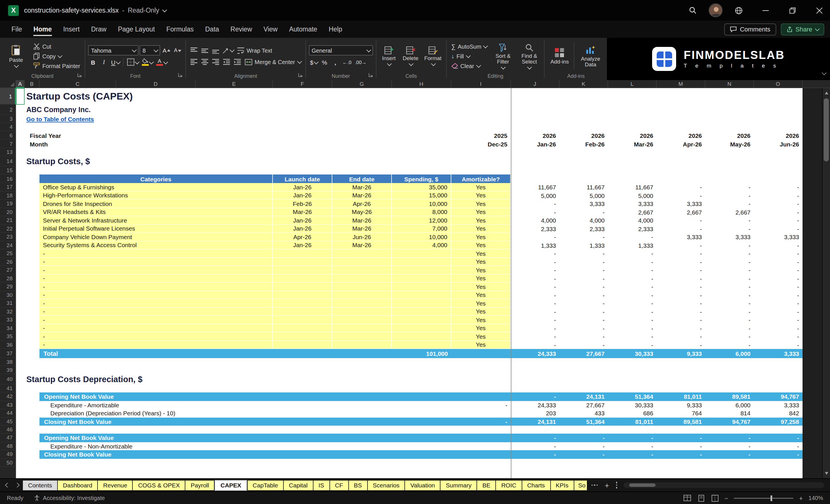  Describe the element at coordinates (481, 135) in the screenshot. I see `period-dec-cell: 2025` at that location.